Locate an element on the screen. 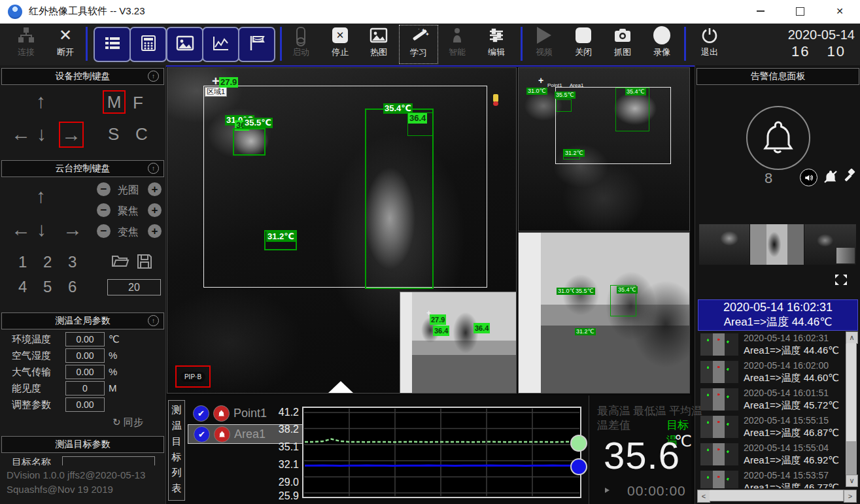  ptz-down-arrow-button: ↓ is located at coordinates (42, 229).